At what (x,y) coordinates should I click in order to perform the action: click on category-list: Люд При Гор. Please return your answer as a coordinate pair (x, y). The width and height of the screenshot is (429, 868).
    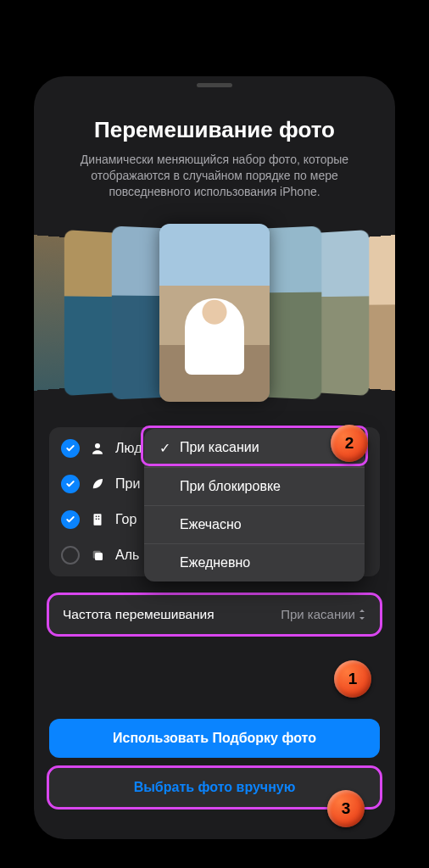
    Looking at the image, I should click on (214, 502).